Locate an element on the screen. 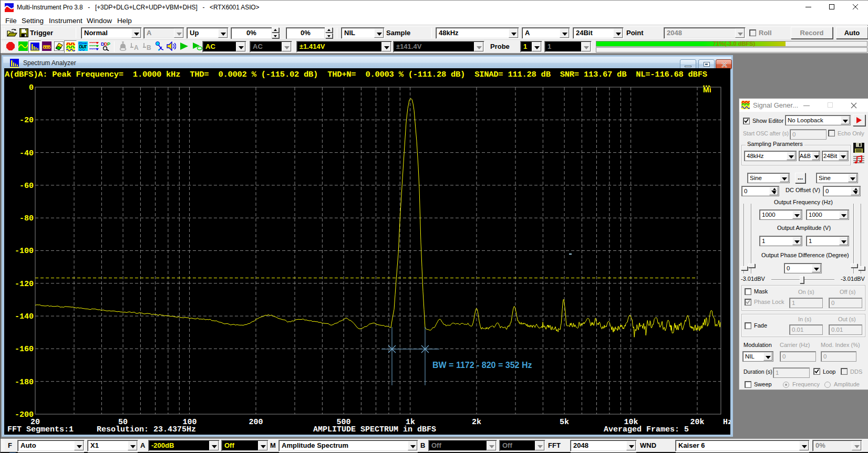 The height and width of the screenshot is (453, 868). svg-text: 2k is located at coordinates (477, 422).